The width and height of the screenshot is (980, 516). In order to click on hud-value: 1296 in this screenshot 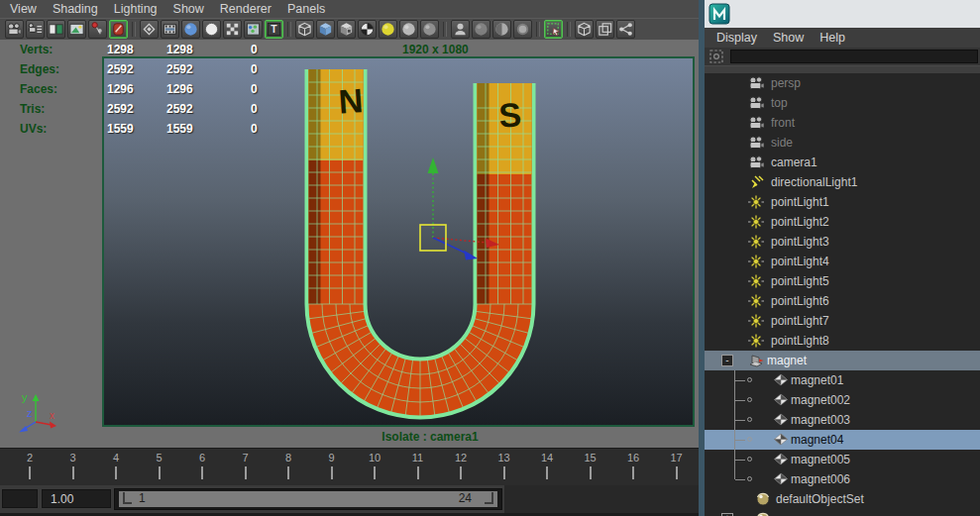, I will do `click(121, 89)`.